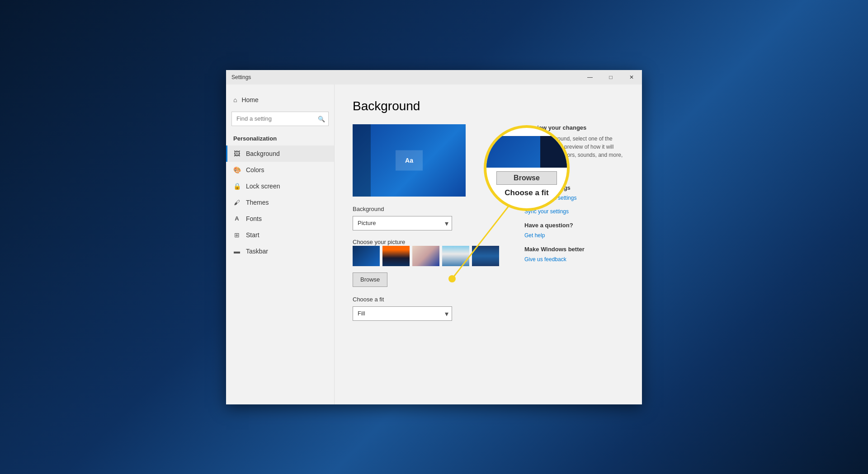 The width and height of the screenshot is (868, 474). I want to click on choose-fit-dropdown: Fill Fit Stretch Tile Center Span, so click(402, 314).